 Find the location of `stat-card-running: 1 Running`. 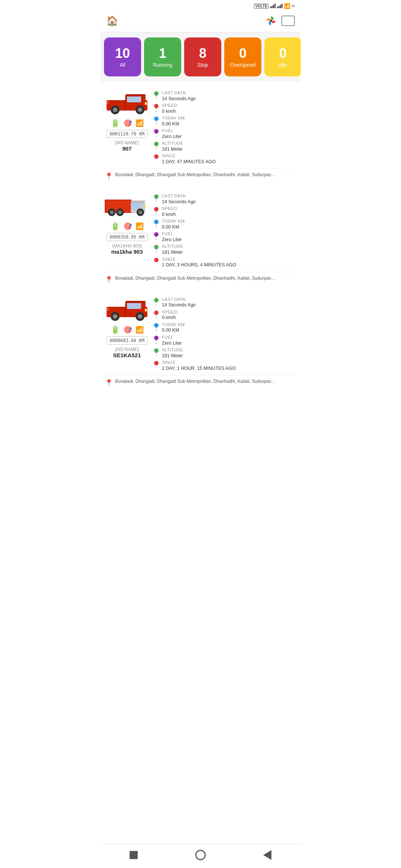

stat-card-running: 1 Running is located at coordinates (163, 57).